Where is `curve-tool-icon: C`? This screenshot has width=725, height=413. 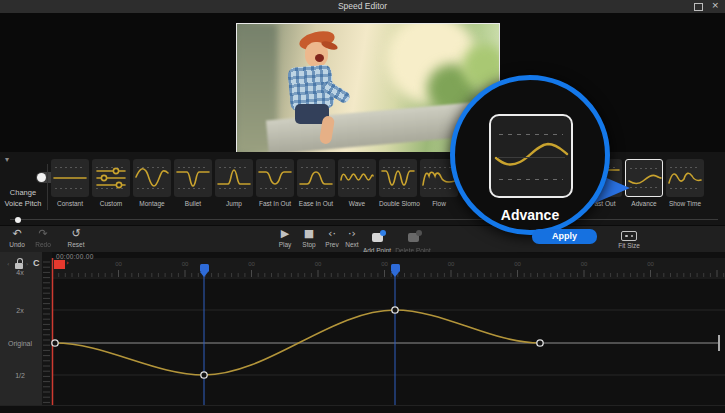
curve-tool-icon: C is located at coordinates (36, 263).